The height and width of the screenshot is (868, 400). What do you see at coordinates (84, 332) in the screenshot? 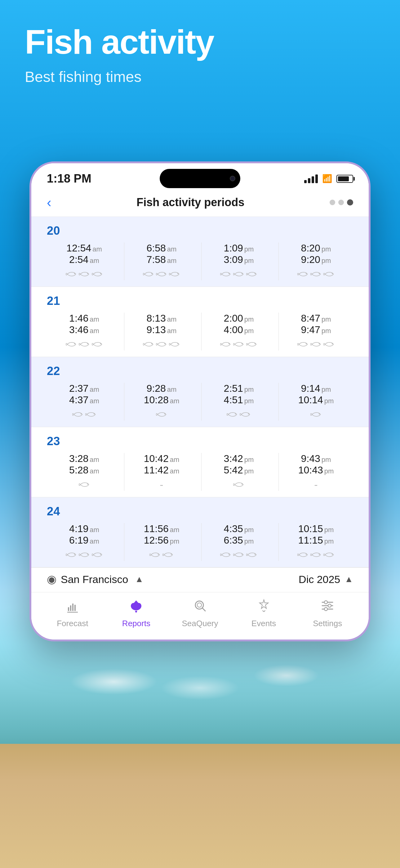
I see `time-col-21-0: 1:46am3:46am` at bounding box center [84, 332].